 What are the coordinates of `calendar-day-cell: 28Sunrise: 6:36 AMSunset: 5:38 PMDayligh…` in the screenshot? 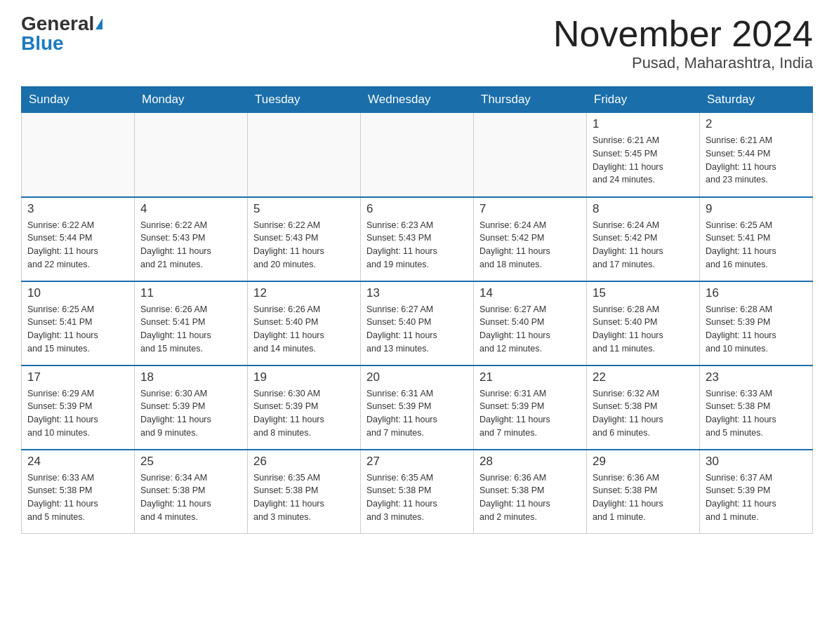 It's located at (531, 492).